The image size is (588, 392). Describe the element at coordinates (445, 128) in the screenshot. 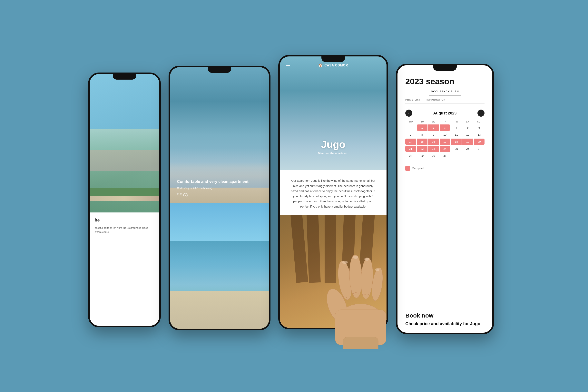

I see `cal-cell-3: 3` at that location.